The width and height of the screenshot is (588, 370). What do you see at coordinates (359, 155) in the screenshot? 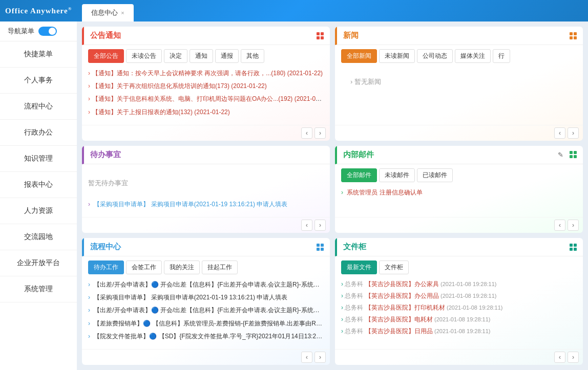
I see `mail-title: 内部邮件` at bounding box center [359, 155].